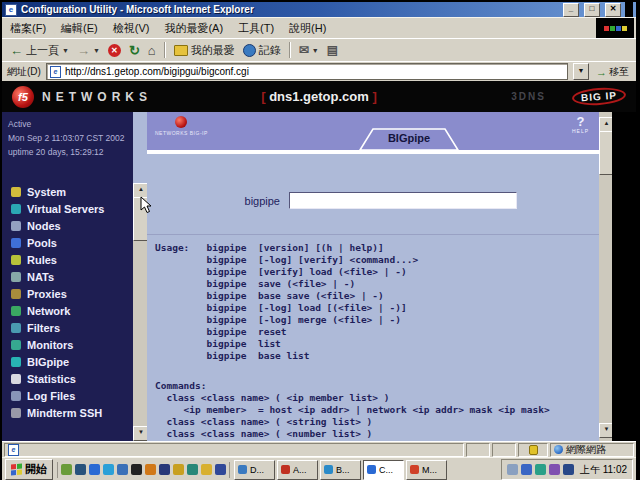  What do you see at coordinates (68, 276) in the screenshot?
I see `sidebar-item-nats: NATs` at bounding box center [68, 276].